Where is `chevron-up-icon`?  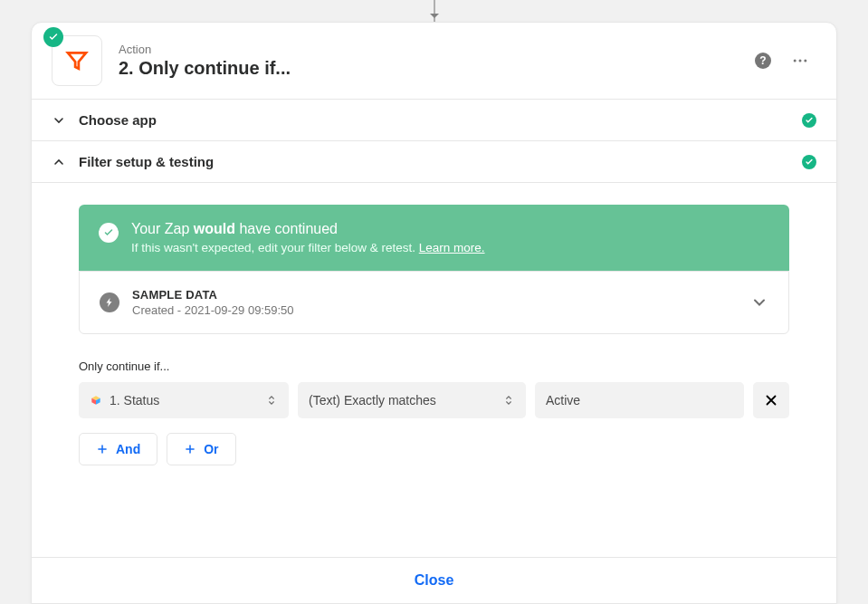 chevron-up-icon is located at coordinates (59, 162).